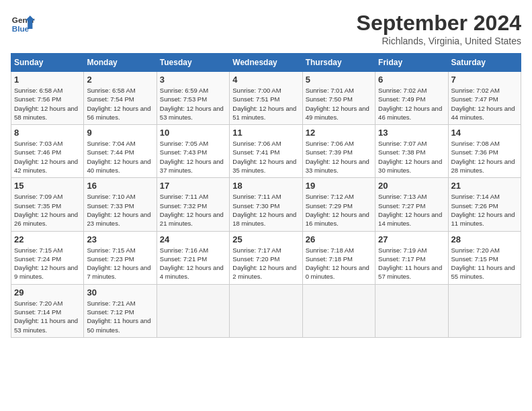 The width and height of the screenshot is (532, 411). What do you see at coordinates (339, 157) in the screenshot?
I see `day-detail: Sunrise: 7:06 AM Sunset: 7:39 PM Dayligh…` at bounding box center [339, 157].